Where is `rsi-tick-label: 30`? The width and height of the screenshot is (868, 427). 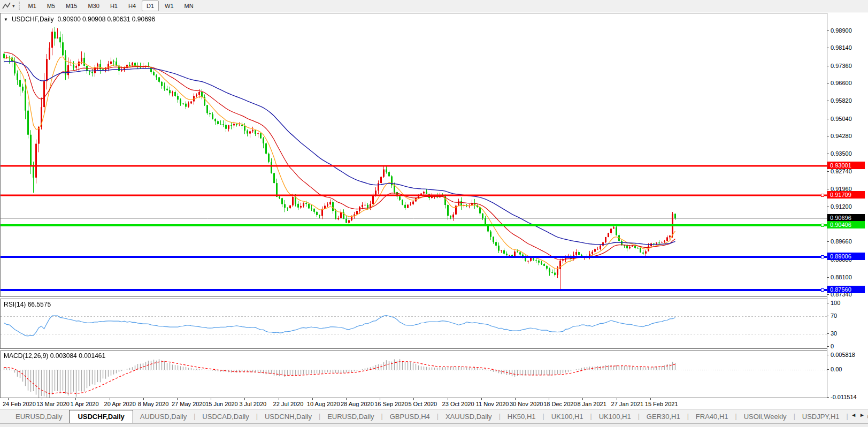 rsi-tick-label: 30 is located at coordinates (834, 333).